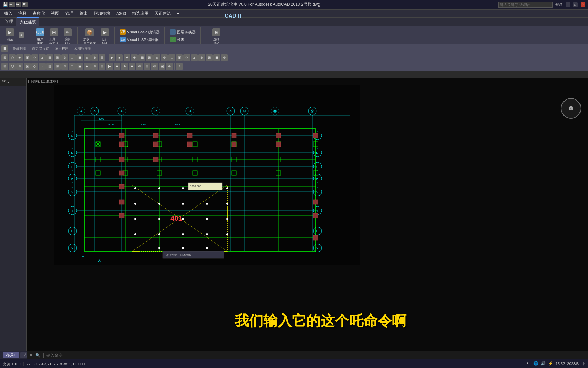 This screenshot has width=588, height=368. I want to click on qa-icon-4: ▼, so click(25, 5).